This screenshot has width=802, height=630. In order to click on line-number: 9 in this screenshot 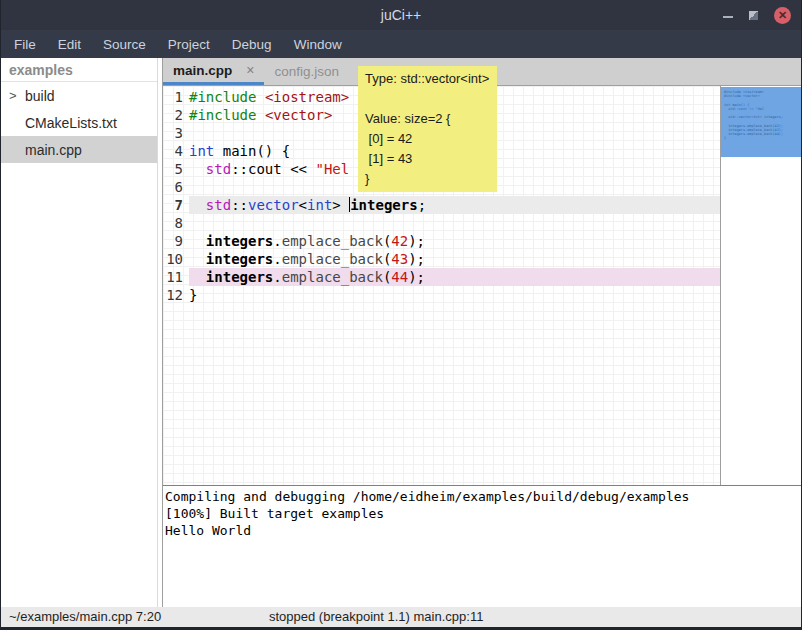, I will do `click(176, 241)`.